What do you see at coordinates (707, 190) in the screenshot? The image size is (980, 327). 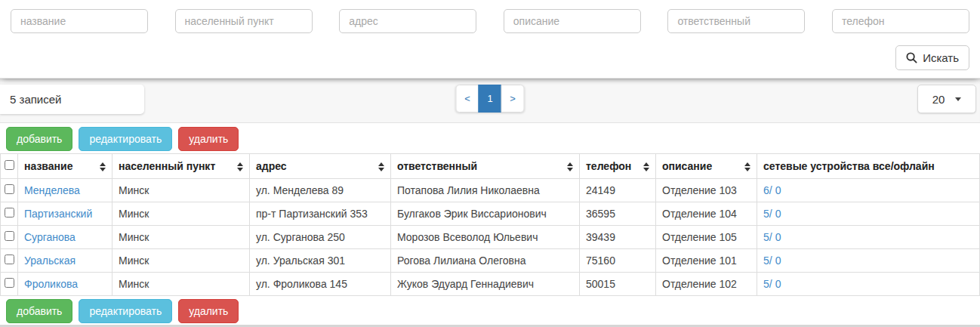 I see `description-cell: Отделение 103` at bounding box center [707, 190].